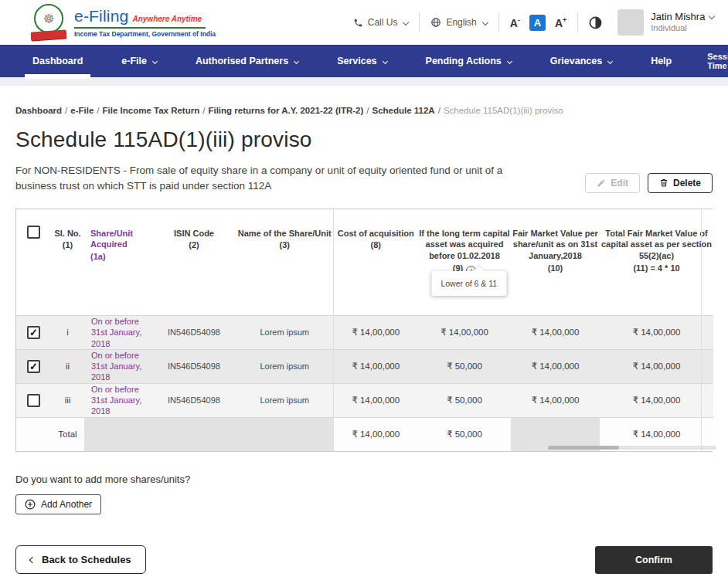  What do you see at coordinates (68, 434) in the screenshot?
I see `total-label: Total` at bounding box center [68, 434].